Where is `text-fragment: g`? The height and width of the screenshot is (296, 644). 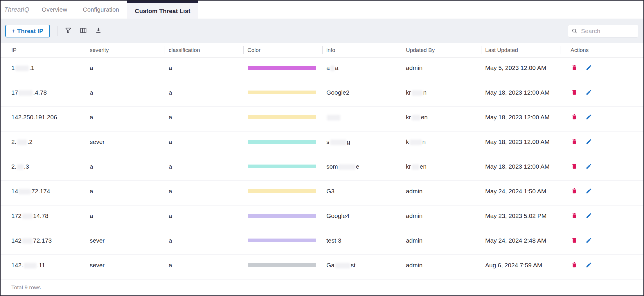
text-fragment: g is located at coordinates (349, 142).